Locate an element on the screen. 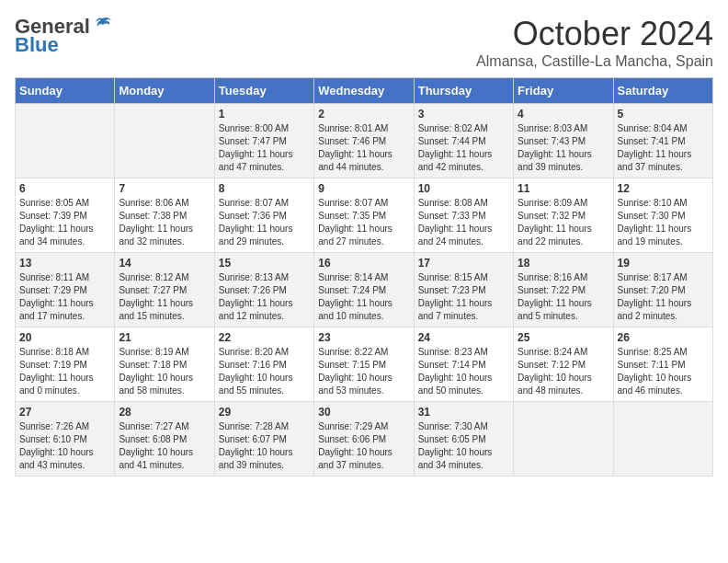 Image resolution: width=728 pixels, height=563 pixels. day-info: Sunrise: 8:09 AM Sunset: 7:32 PM Dayligh… is located at coordinates (563, 223).